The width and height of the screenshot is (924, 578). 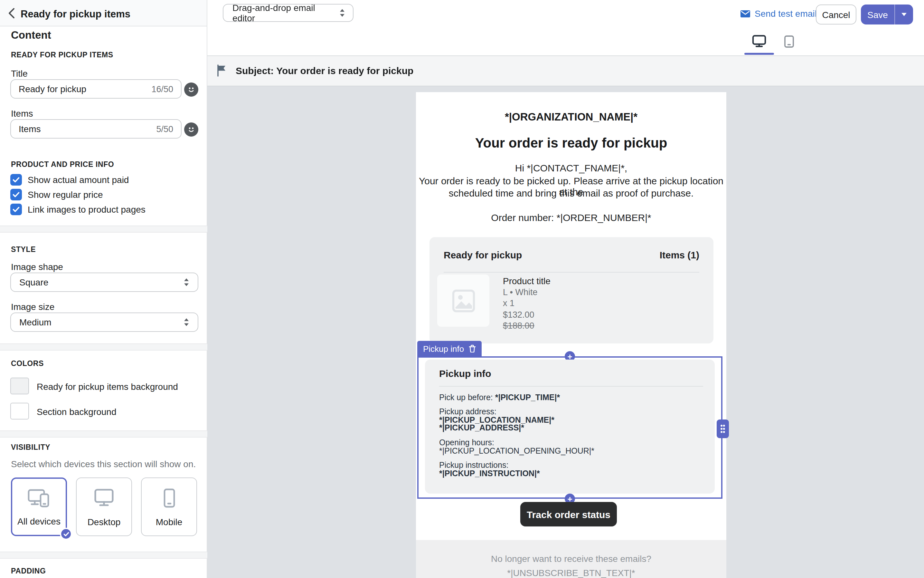 I want to click on color-swatch-items-background, so click(x=20, y=386).